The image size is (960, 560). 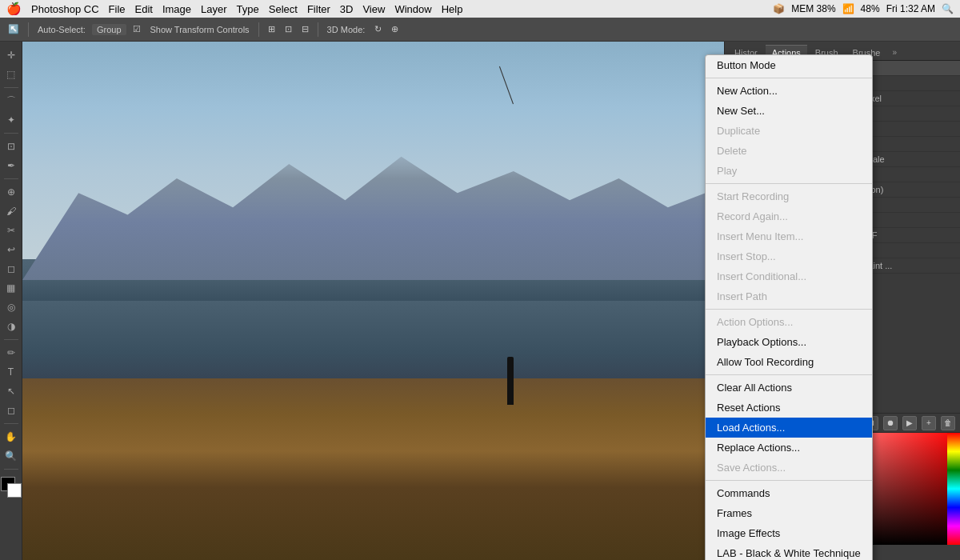 What do you see at coordinates (11, 307) in the screenshot?
I see `blur-tool: ◎` at bounding box center [11, 307].